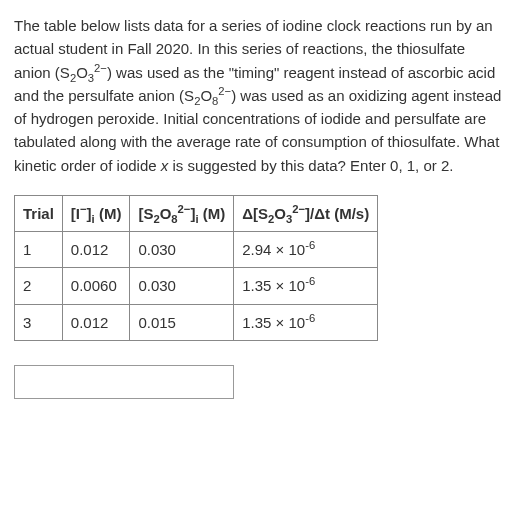  Describe the element at coordinates (196, 322) in the screenshot. I see `table-row: 3 0.012 0.015 1.35 × 10-6` at that location.